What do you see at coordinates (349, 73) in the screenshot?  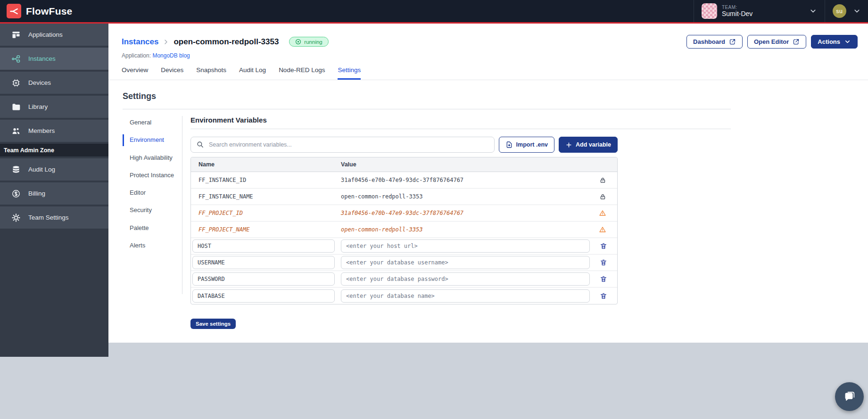 I see `tab-settings: Settings` at bounding box center [349, 73].